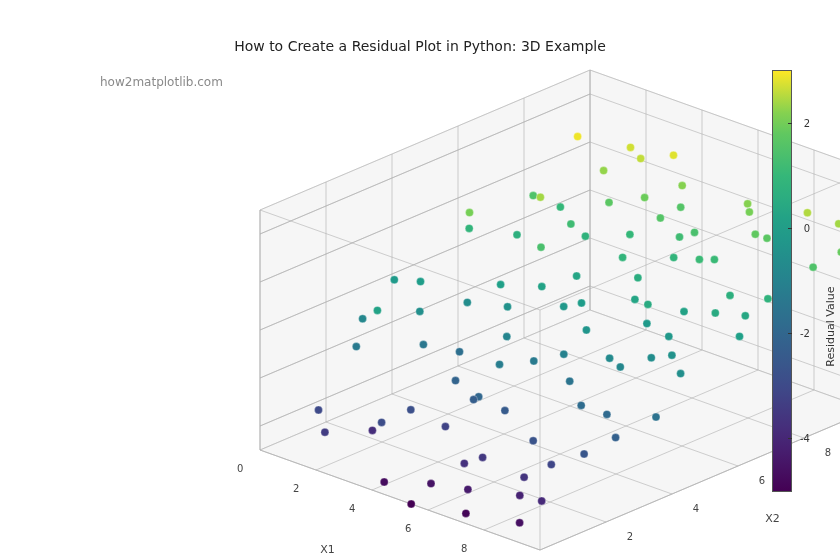  I want to click on colorbar-tick: 0, so click(807, 228).